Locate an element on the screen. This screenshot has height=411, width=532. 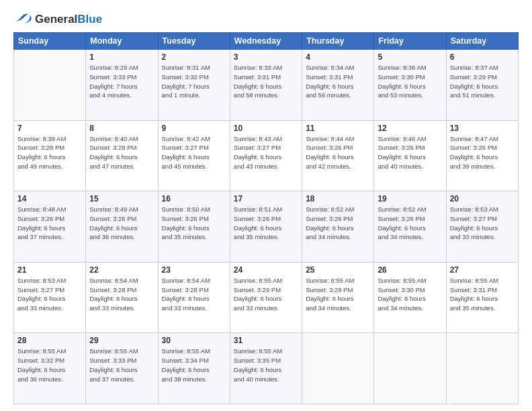
calendar-cell: 5Sunrise: 8:36 AM Sunset: 3:30 PM Daylig… is located at coordinates (410, 85).